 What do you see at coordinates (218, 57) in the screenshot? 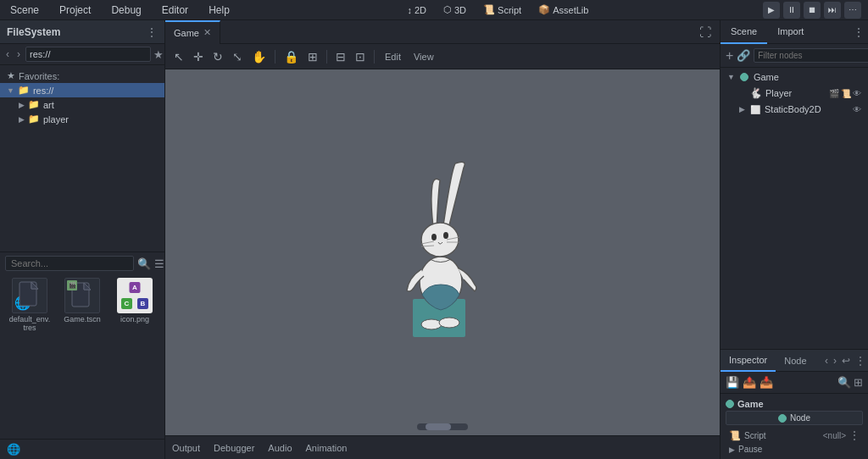
I see `rotate-tool: ↻` at bounding box center [218, 57].